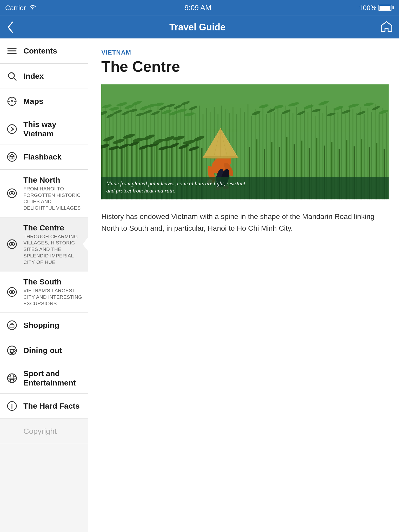 This screenshot has height=532, width=399. Describe the element at coordinates (245, 52) in the screenshot. I see `detail-section-label: VIETNAM` at that location.